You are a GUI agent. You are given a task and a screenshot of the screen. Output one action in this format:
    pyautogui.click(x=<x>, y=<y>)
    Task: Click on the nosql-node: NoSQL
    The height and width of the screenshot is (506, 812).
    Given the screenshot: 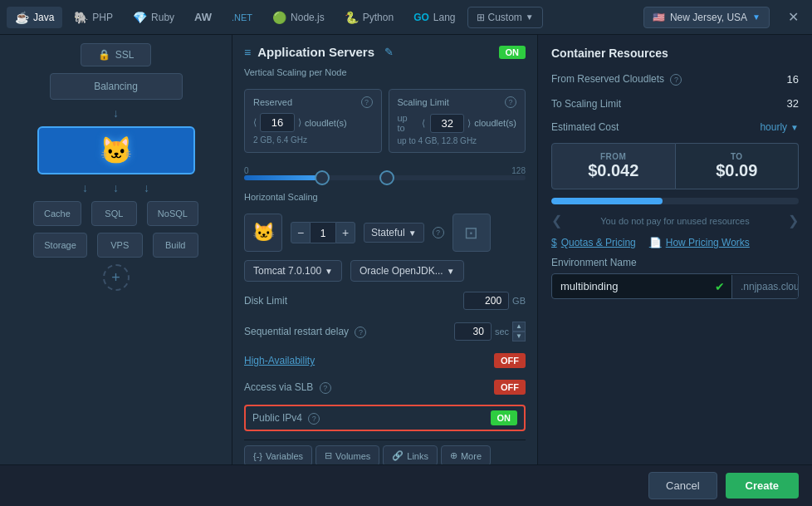 What is the action you would take?
    pyautogui.click(x=173, y=214)
    